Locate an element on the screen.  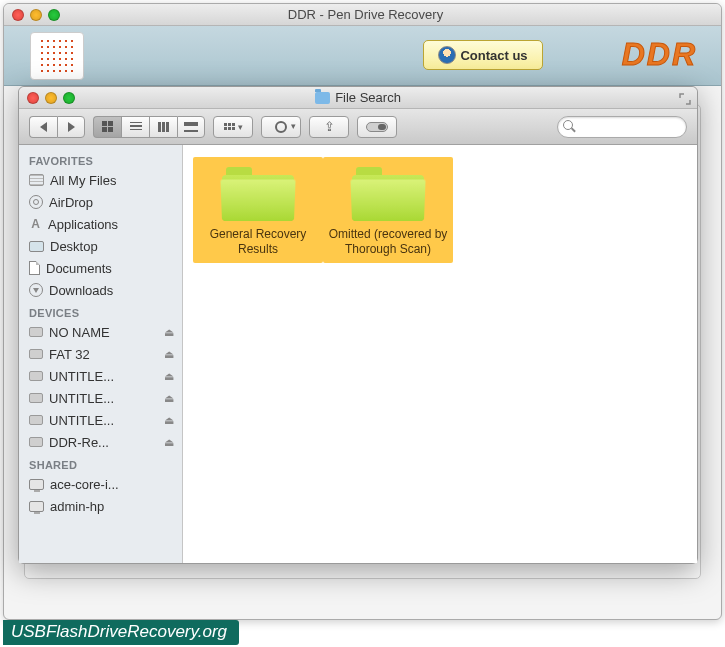
devices-header: DEVICES is located at coordinates (100, 311).